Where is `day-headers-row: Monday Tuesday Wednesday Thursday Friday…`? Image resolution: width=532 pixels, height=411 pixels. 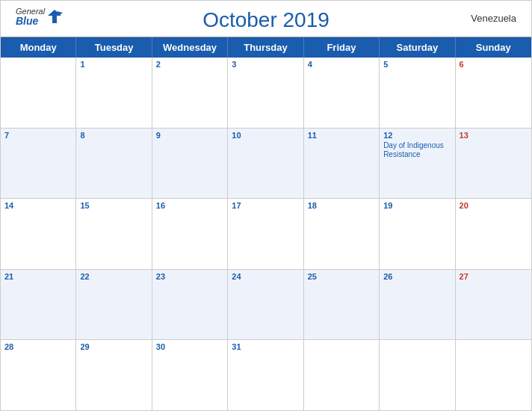
day-headers-row: Monday Tuesday Wednesday Thursday Friday… is located at coordinates (266, 48).